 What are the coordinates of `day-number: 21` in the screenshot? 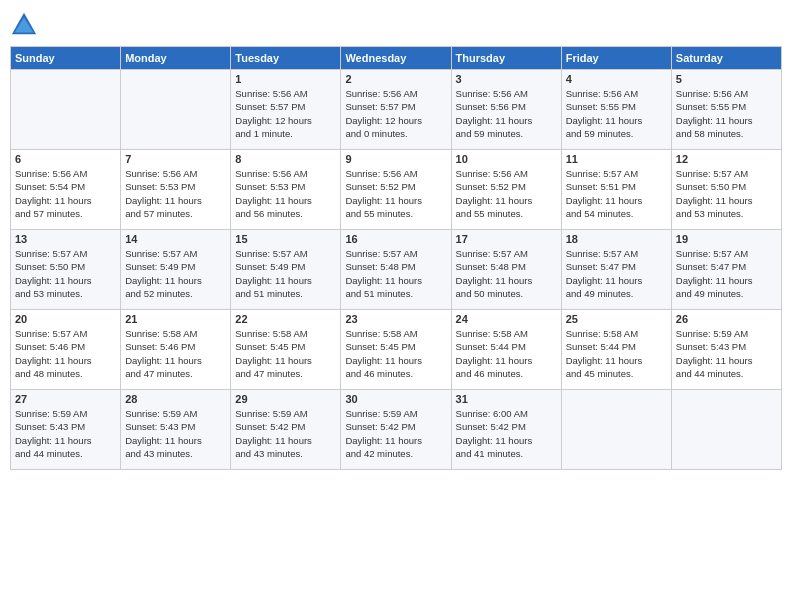 It's located at (176, 319).